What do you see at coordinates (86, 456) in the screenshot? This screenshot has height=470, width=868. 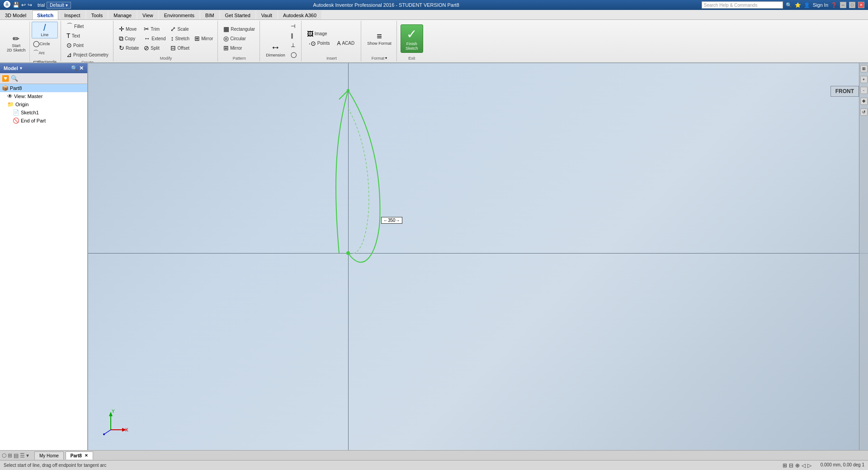 I see `part8-tab-close: ✕` at bounding box center [86, 456].